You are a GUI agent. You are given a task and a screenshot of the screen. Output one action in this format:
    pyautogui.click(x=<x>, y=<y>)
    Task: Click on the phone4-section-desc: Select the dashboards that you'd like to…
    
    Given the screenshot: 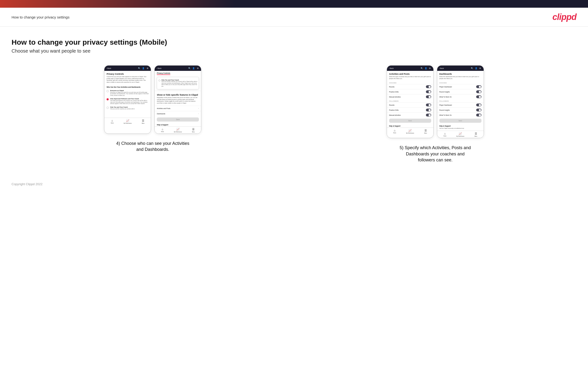 What is the action you would take?
    pyautogui.click(x=460, y=78)
    